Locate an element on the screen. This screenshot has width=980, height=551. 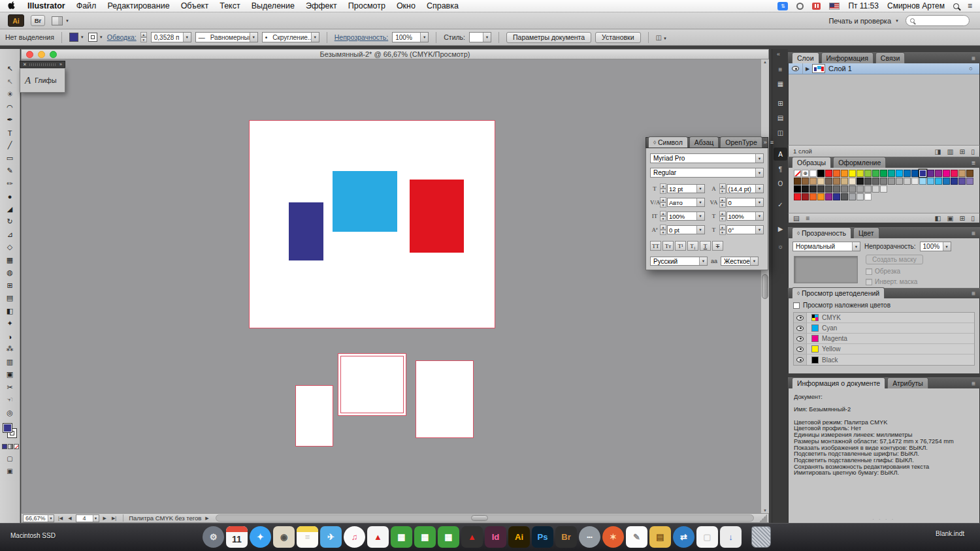
zoom-level-select: 66,67%▼ is located at coordinates (39, 518).